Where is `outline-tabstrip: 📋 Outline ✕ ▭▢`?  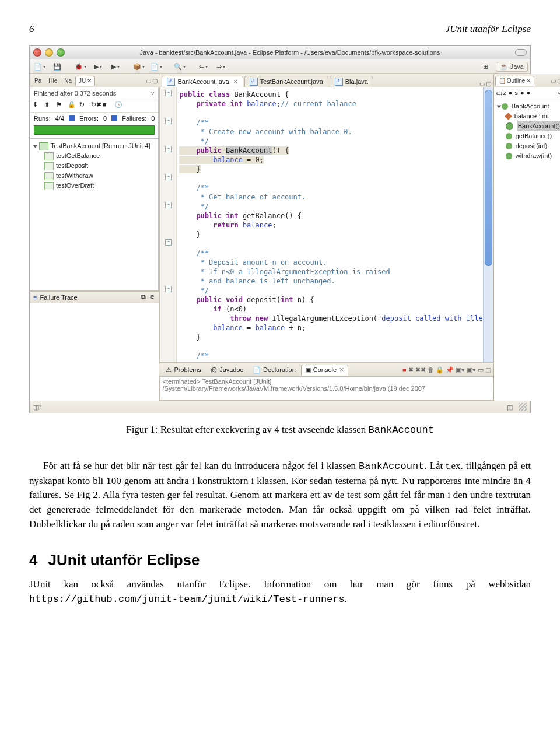 outline-tabstrip: 📋 Outline ✕ ▭▢ is located at coordinates (527, 80).